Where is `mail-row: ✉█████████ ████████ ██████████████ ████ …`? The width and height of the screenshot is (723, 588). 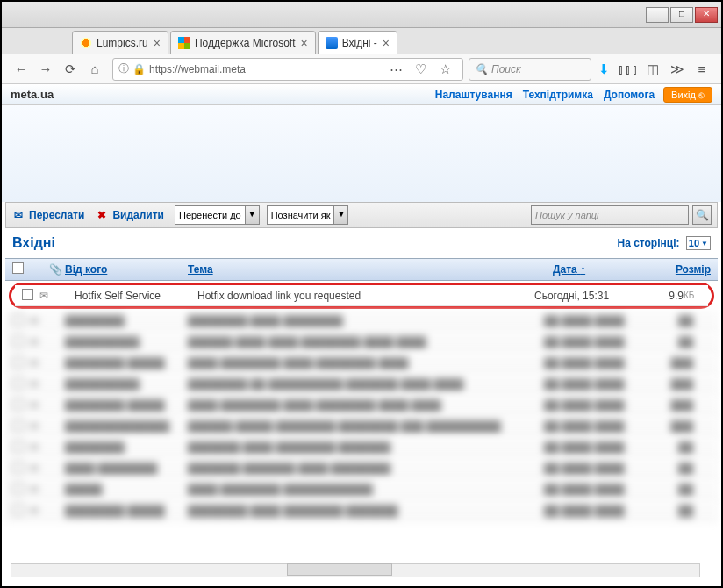 mail-row: ✉█████████ ████████ ██████████████ ████ … is located at coordinates (362, 490).